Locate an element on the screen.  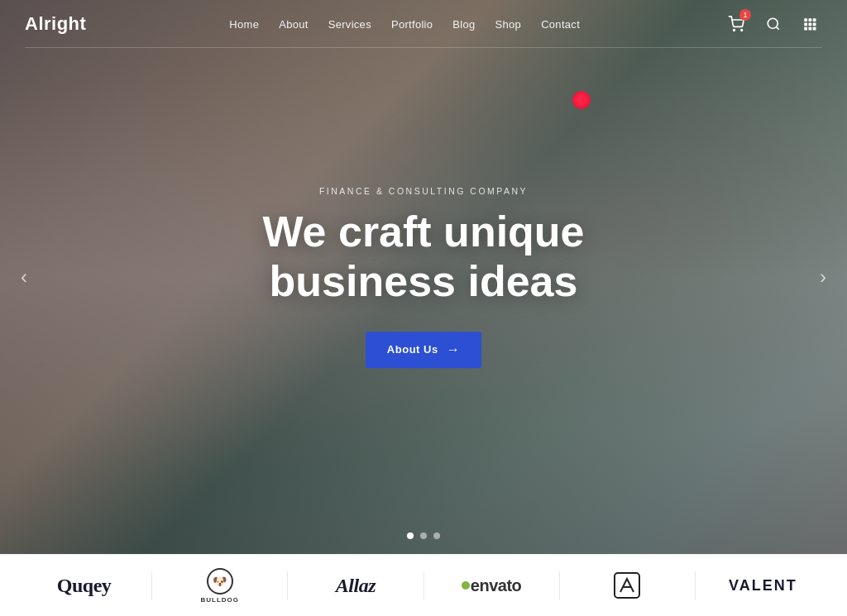
logo-envato: envato is located at coordinates (491, 585).